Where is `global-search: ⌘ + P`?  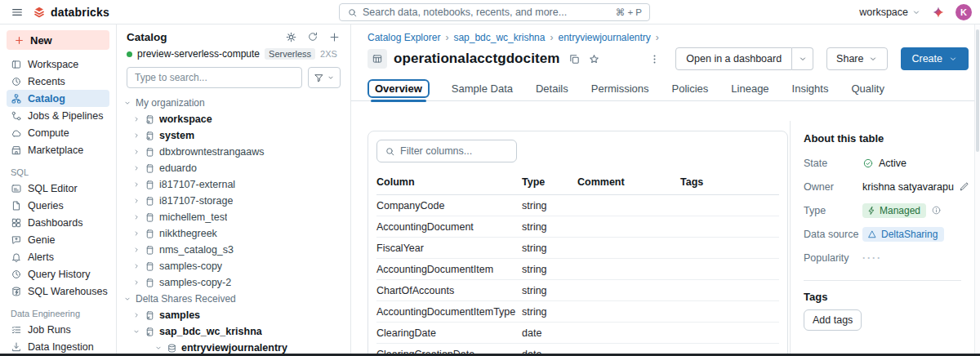 global-search: ⌘ + P is located at coordinates (495, 12).